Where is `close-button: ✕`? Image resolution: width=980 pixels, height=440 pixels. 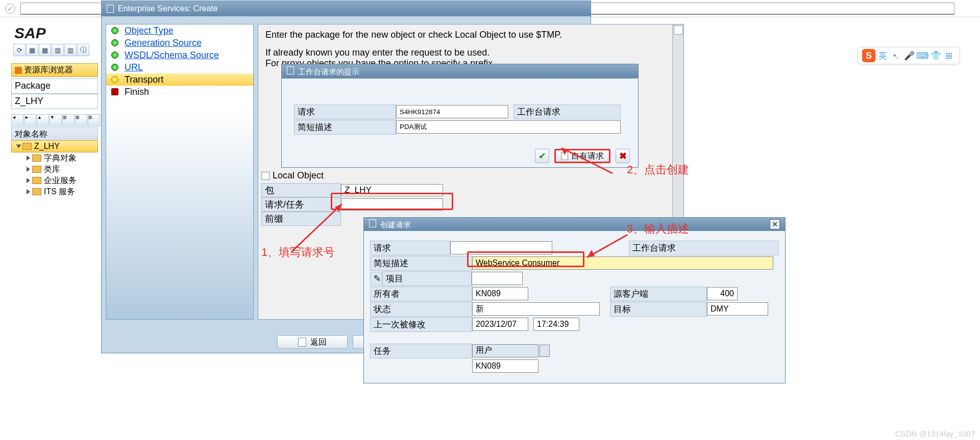
close-button: ✕ is located at coordinates (775, 224).